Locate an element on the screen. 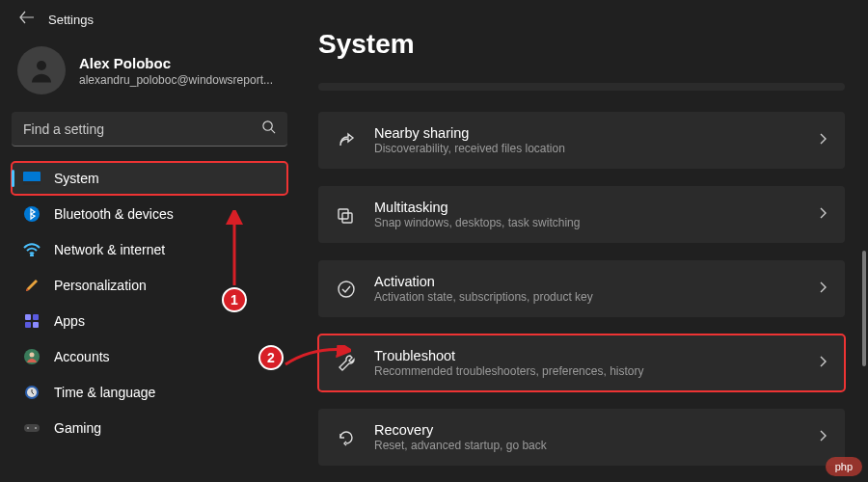 Image resolution: width=868 pixels, height=482 pixels. wrench-icon is located at coordinates (346, 363).